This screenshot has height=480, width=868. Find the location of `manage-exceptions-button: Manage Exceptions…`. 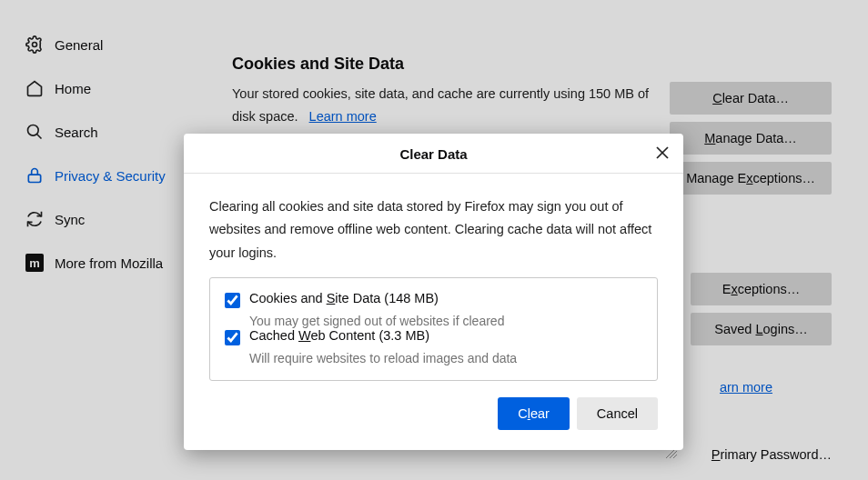

manage-exceptions-button: Manage Exceptions… is located at coordinates (751, 178).